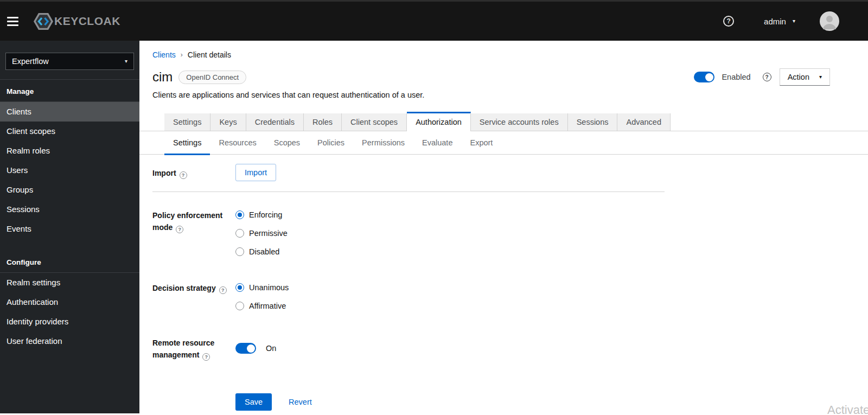 The height and width of the screenshot is (415, 868). Describe the element at coordinates (503, 95) in the screenshot. I see `page-description: Clients are applications and services th…` at that location.